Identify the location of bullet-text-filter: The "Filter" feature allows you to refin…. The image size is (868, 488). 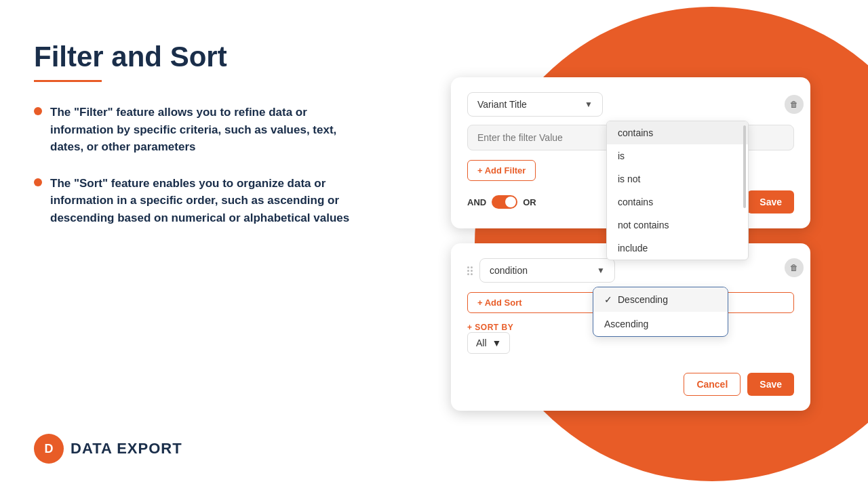
(205, 130).